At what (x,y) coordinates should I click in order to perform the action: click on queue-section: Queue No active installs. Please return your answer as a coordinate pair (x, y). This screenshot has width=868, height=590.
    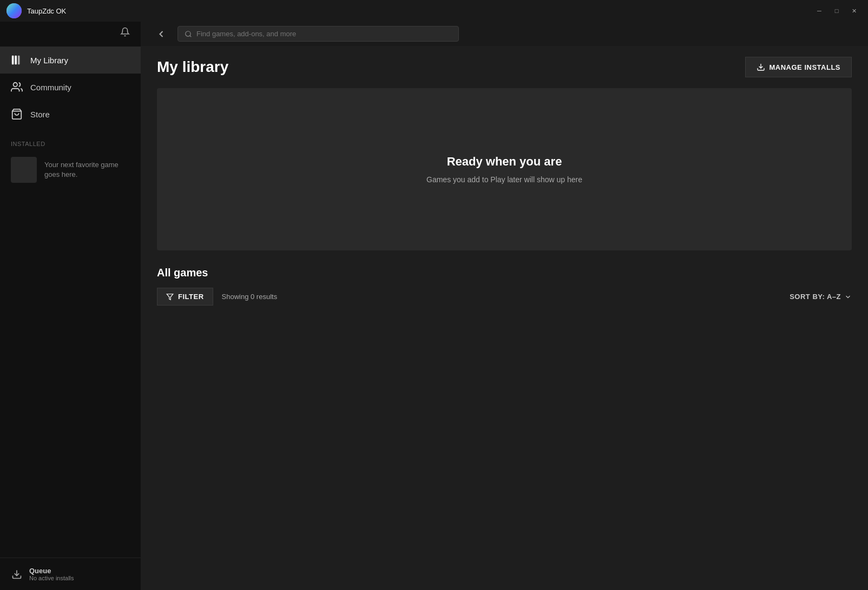
    Looking at the image, I should click on (70, 574).